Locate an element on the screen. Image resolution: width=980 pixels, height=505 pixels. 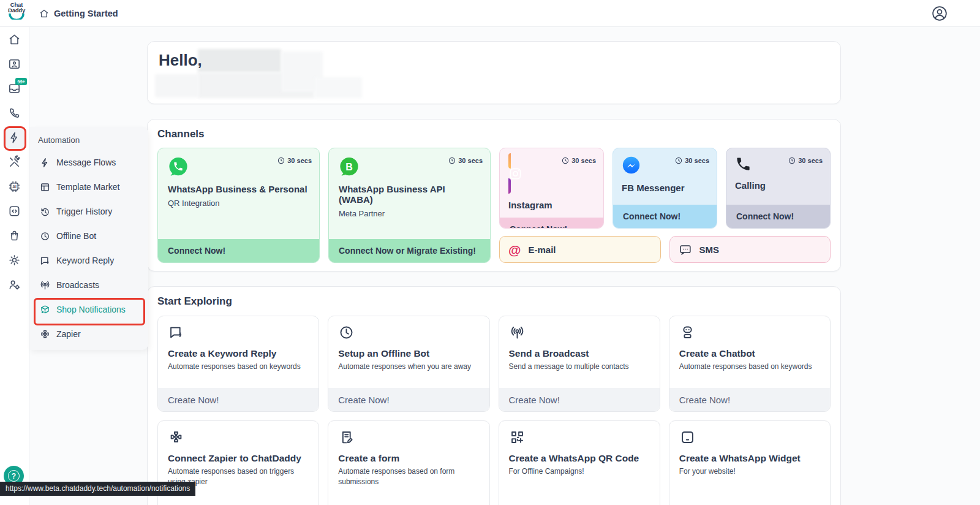
inbox-count-badge: 99+ is located at coordinates (21, 82).